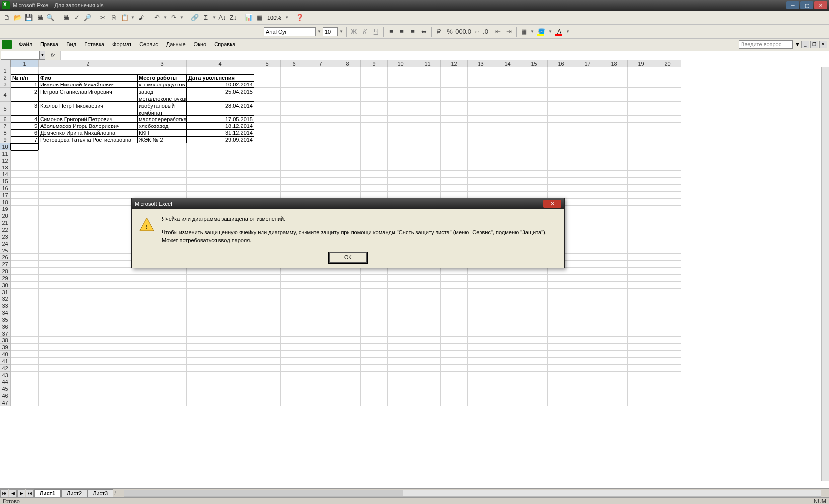  What do you see at coordinates (220, 95) in the screenshot?
I see `cell: 25.04.2015` at bounding box center [220, 95].